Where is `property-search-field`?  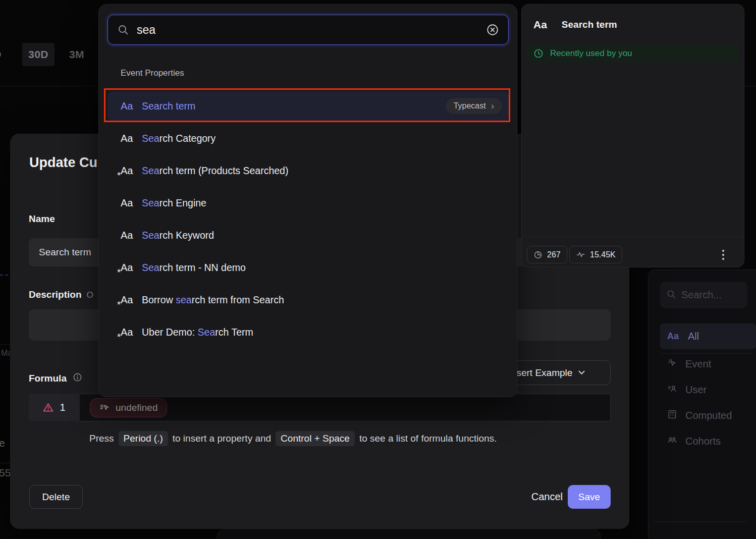 property-search-field is located at coordinates (308, 30).